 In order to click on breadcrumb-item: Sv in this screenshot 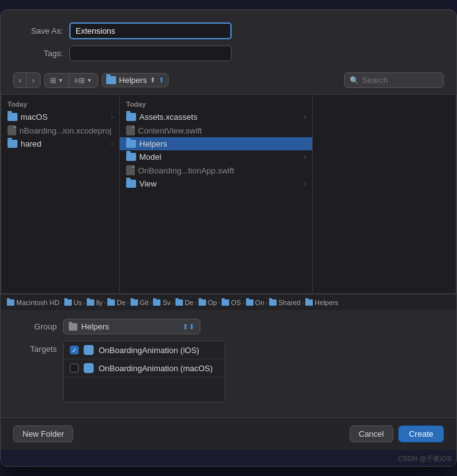, I will do `click(162, 303)`.